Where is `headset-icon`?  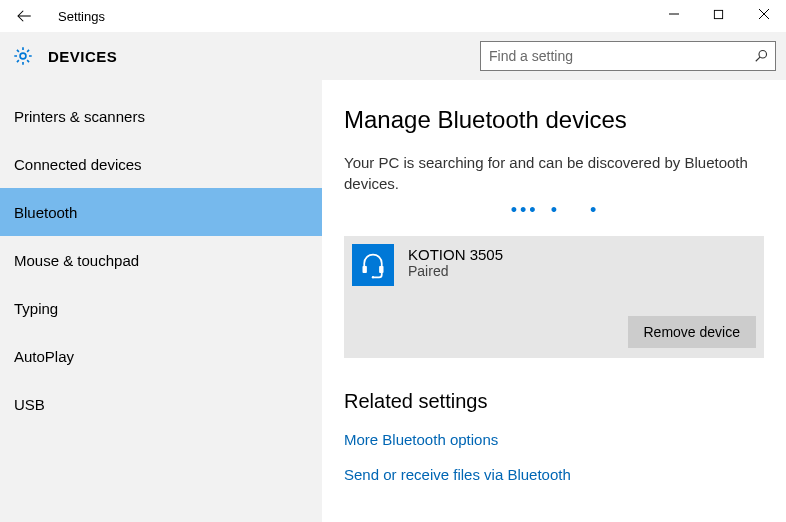
headset-icon is located at coordinates (373, 265).